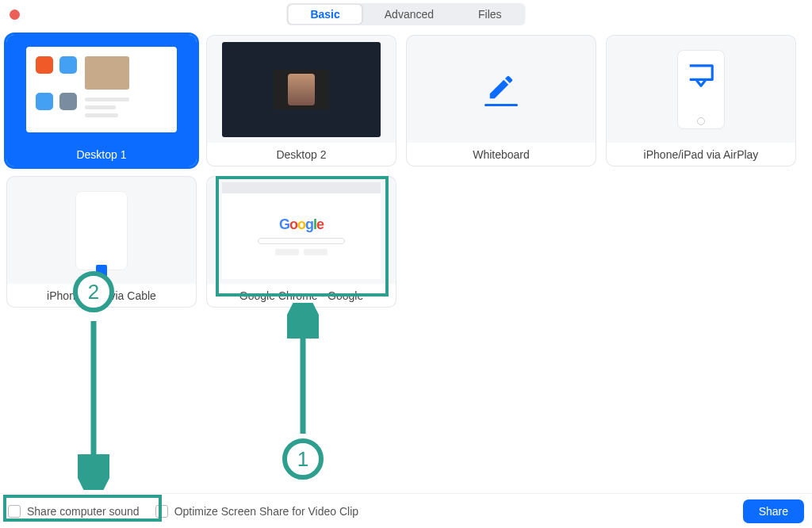  Describe the element at coordinates (83, 511) in the screenshot. I see `share-sound-label: Share computer sound` at that location.